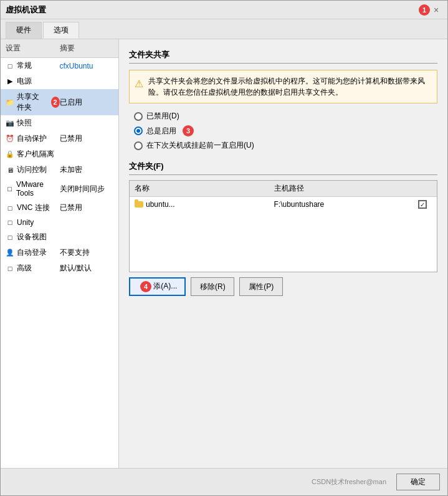  Describe the element at coordinates (31, 102) in the screenshot. I see `shared-folder-label: 共享文件夹` at that location.